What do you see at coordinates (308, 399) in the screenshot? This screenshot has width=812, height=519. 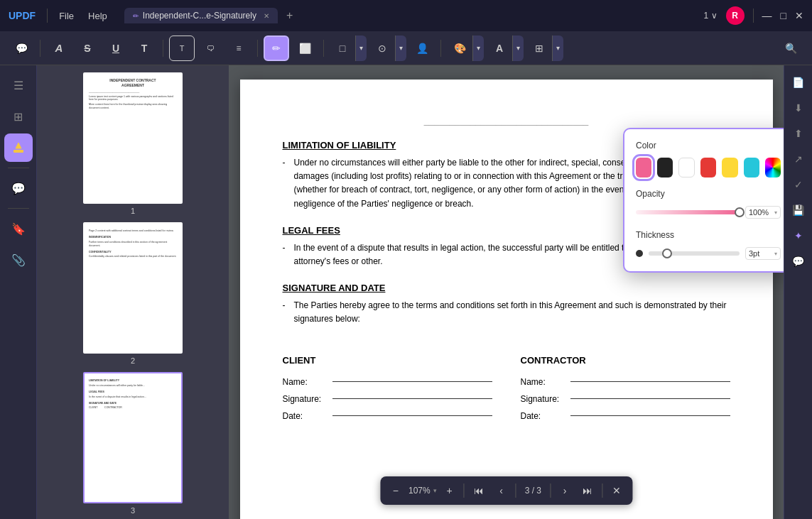 I see `sig-label-client: Signature:` at bounding box center [308, 399].